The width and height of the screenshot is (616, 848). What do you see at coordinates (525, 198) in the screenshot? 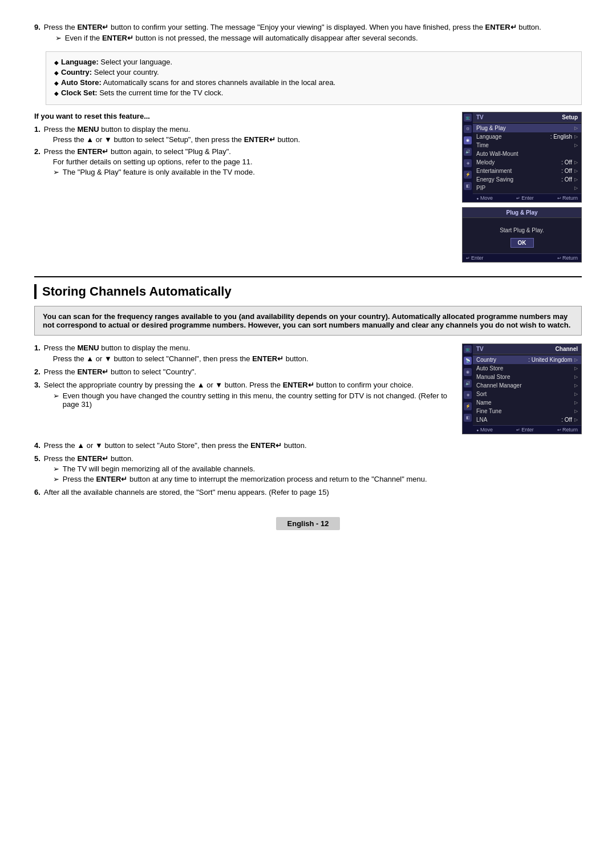
I see `setup-footer-enter: ↵ Enter` at bounding box center [525, 198].